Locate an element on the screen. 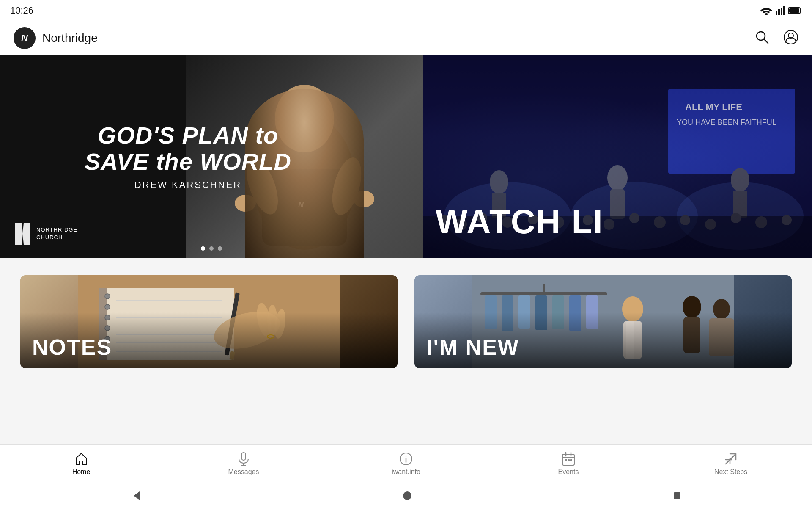 This screenshot has height=508, width=812. nav-nextsteps-label: Next Steps is located at coordinates (731, 472).